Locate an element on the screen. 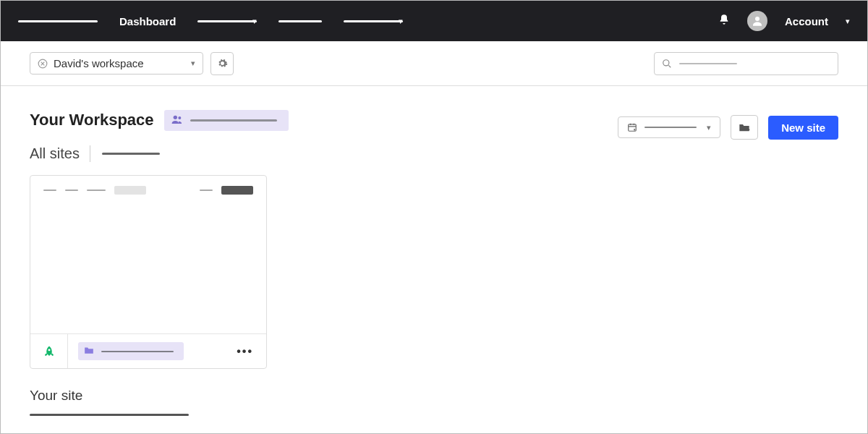 This screenshot has width=868, height=434. add-folder-button is located at coordinates (744, 127).